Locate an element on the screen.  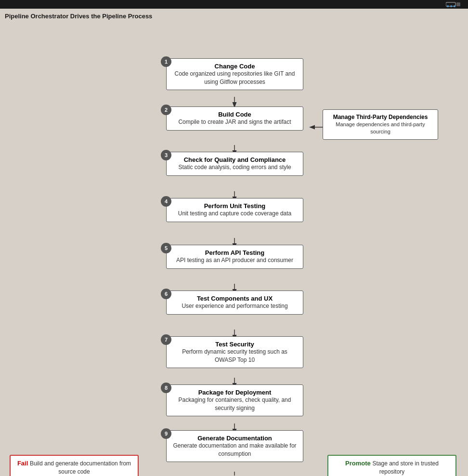
step-num-9: 9 is located at coordinates (166, 434).